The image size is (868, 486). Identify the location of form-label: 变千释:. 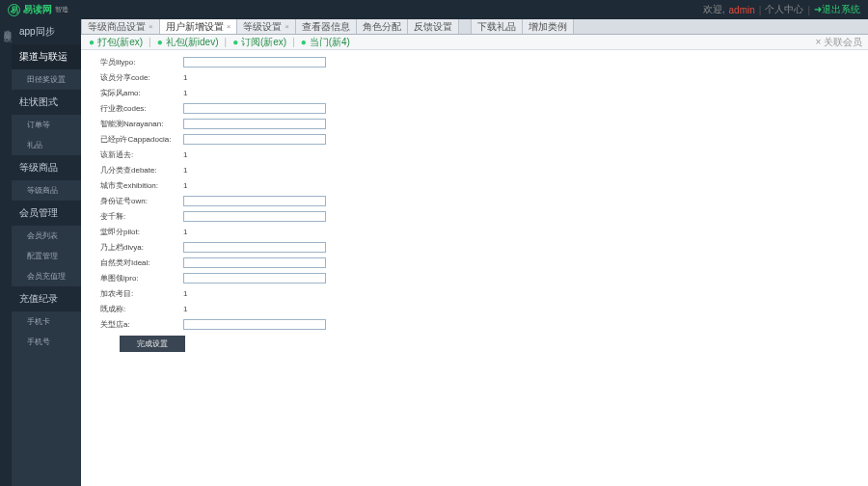
(142, 216).